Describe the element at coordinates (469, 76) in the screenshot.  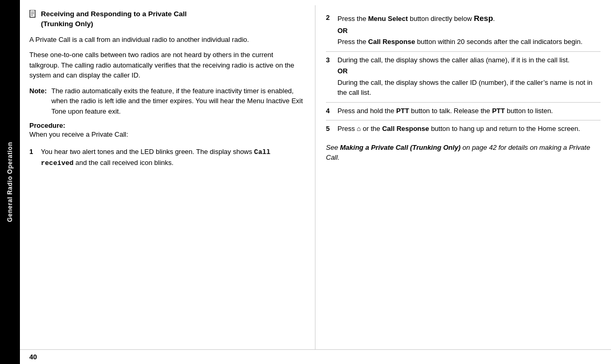
I see `step-content-3: During the call, the display shows the c…` at that location.